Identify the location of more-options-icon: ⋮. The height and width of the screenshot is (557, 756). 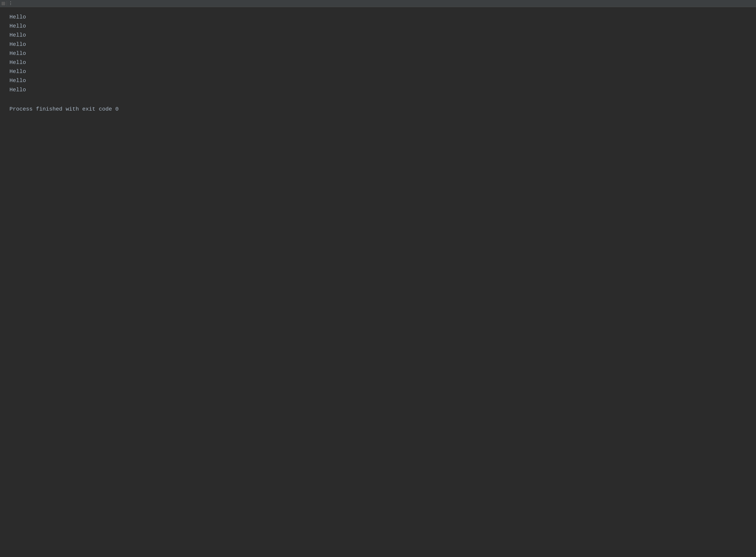
(11, 3).